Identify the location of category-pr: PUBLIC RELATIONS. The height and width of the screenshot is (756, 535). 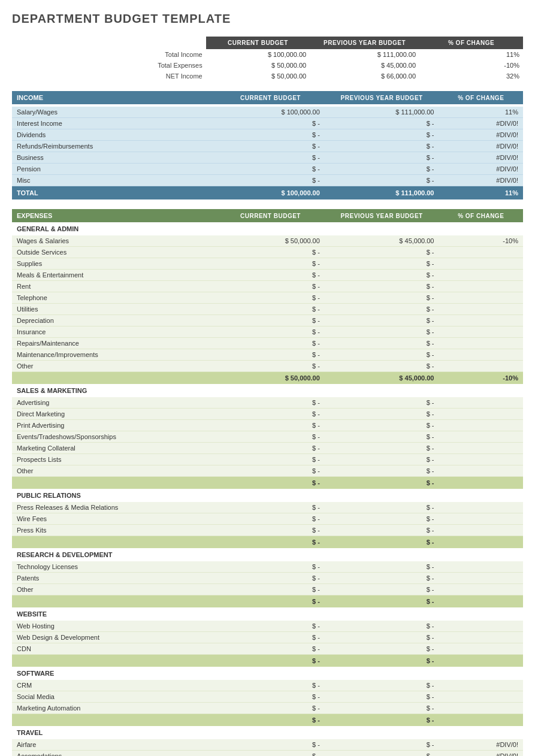
(267, 495).